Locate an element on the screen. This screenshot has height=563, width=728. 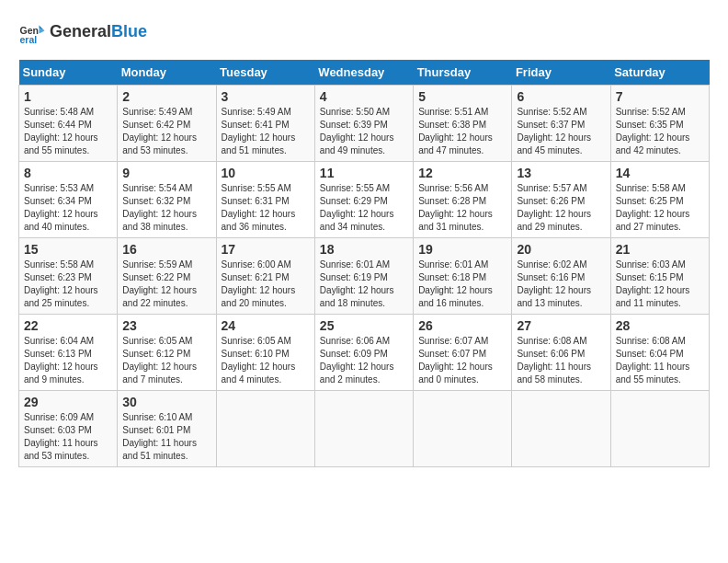
calendar-cell: 18 Sunrise: 6:01 AM Sunset: 6:19 PM Dayl… is located at coordinates (364, 276).